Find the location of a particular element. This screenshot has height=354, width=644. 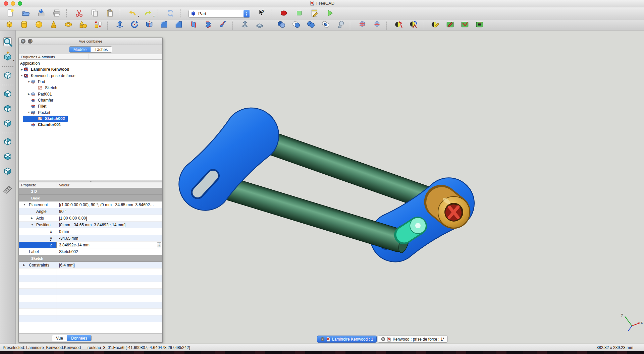

measure-refresh-button is located at coordinates (435, 25).